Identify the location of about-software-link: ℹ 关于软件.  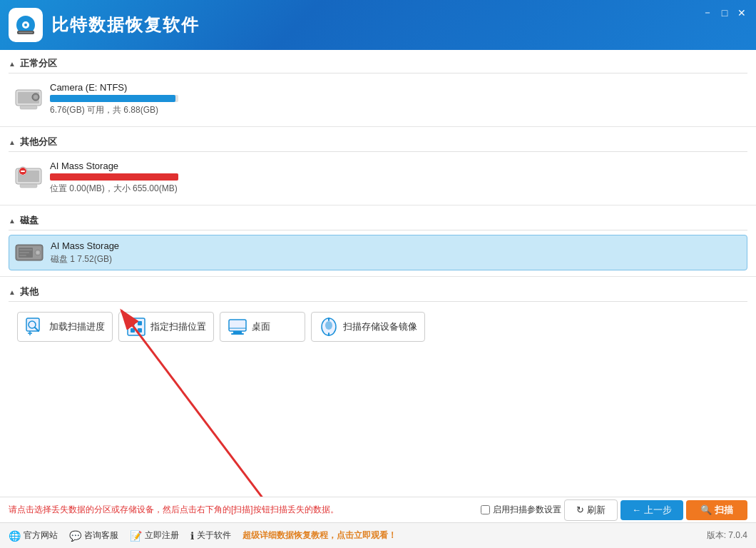
(211, 535).